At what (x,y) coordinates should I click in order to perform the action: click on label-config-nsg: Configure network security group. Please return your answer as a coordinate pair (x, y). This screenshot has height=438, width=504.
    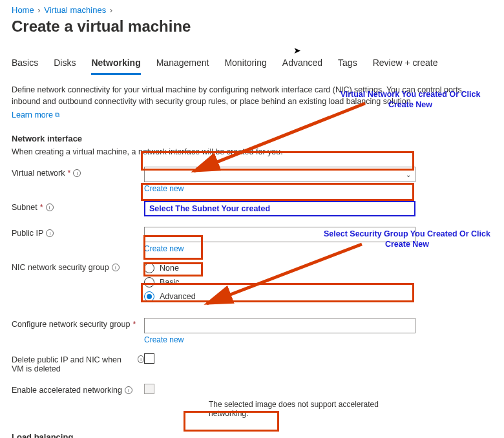
    Looking at the image, I should click on (71, 324).